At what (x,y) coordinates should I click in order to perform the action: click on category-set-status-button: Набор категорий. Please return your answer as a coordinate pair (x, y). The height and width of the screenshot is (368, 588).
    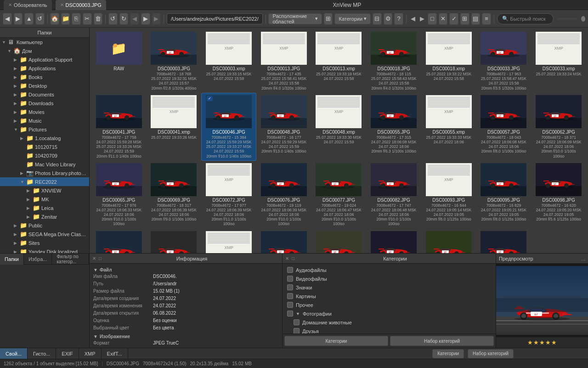
    Looking at the image, I should click on (491, 354).